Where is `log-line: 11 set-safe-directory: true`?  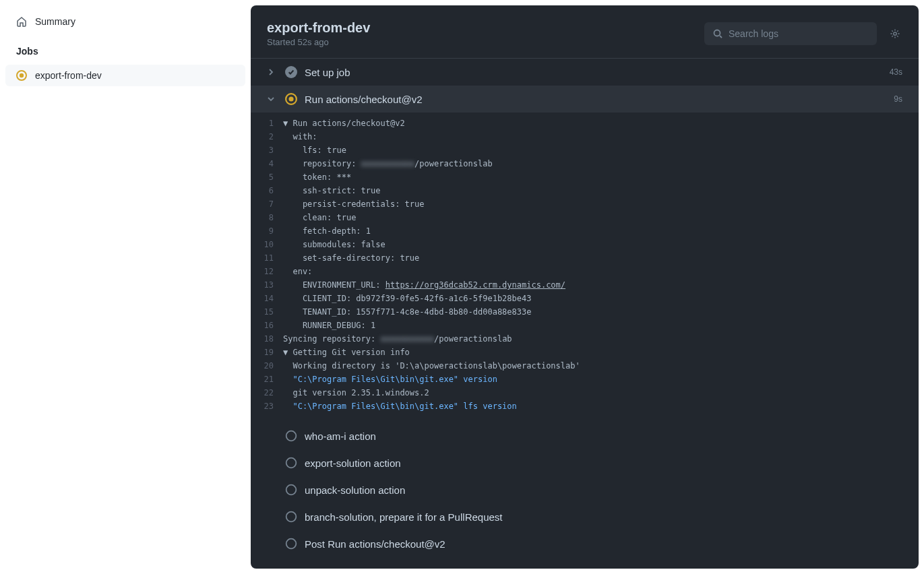 log-line: 11 set-safe-directory: true is located at coordinates (585, 258).